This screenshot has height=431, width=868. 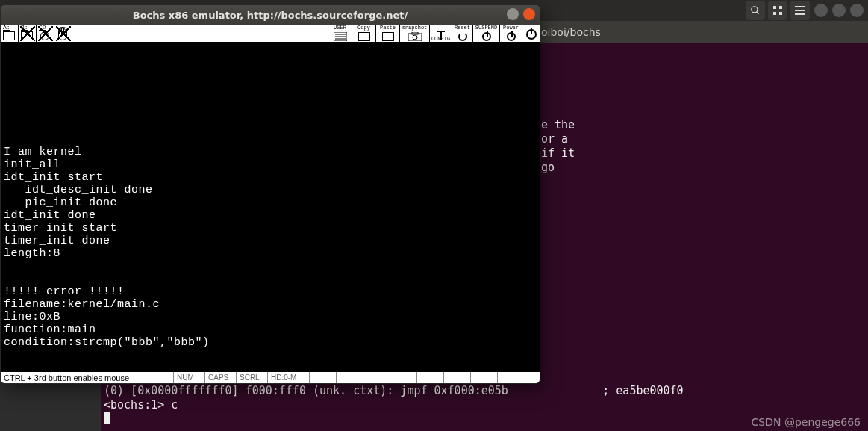 I want to click on cd-icon, so click(x=45, y=36).